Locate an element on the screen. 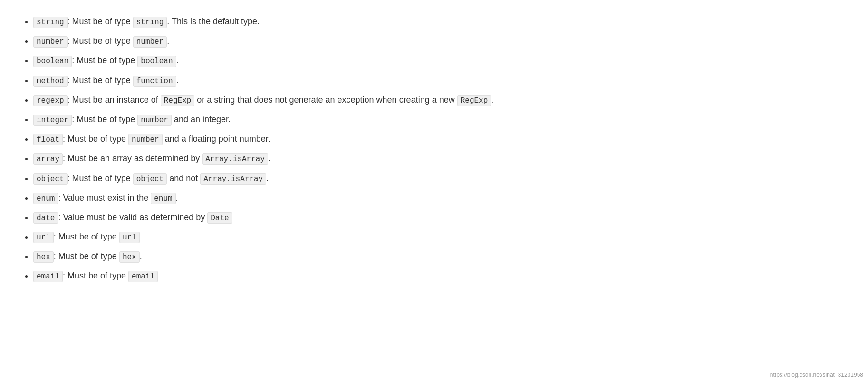 Image resolution: width=868 pixels, height=383 pixels. type-code-2: RegExp is located at coordinates (474, 101).